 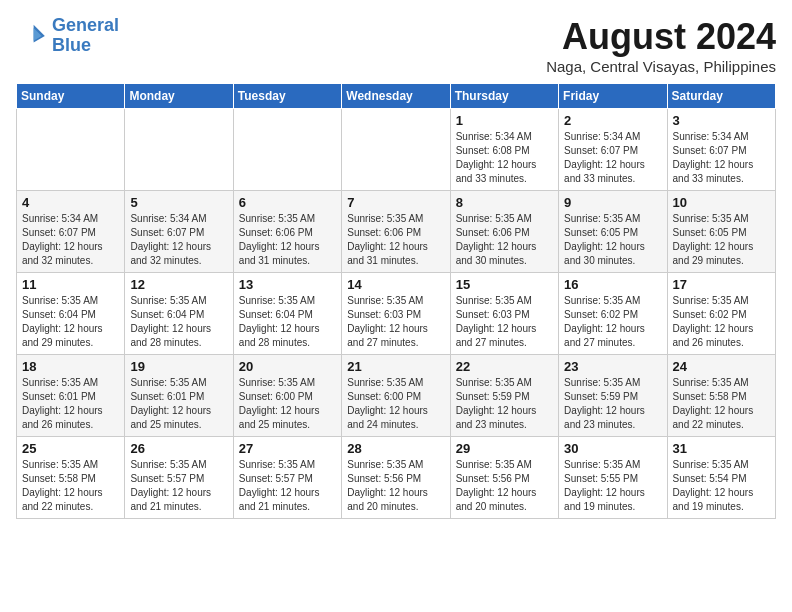 What do you see at coordinates (178, 284) in the screenshot?
I see `day-number: 12` at bounding box center [178, 284].